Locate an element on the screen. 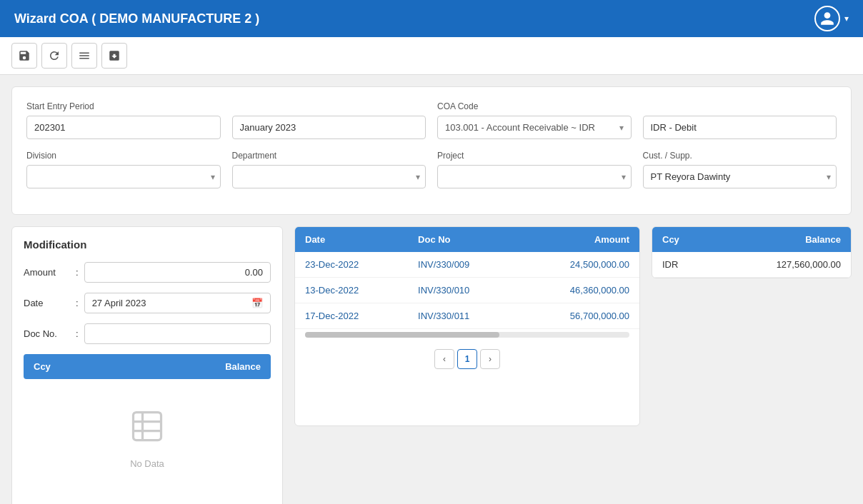 This screenshot has width=863, height=504. col-date: Date is located at coordinates (351, 240).